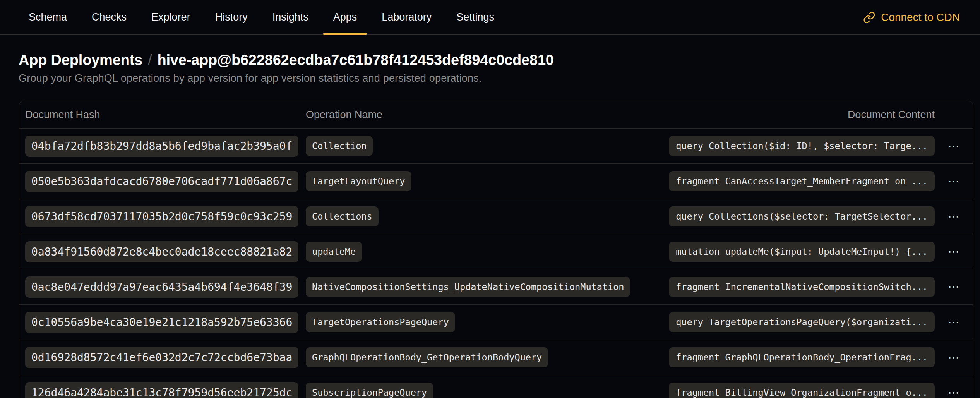 The height and width of the screenshot is (398, 980). I want to click on nav-tab-label: Explorer, so click(171, 17).